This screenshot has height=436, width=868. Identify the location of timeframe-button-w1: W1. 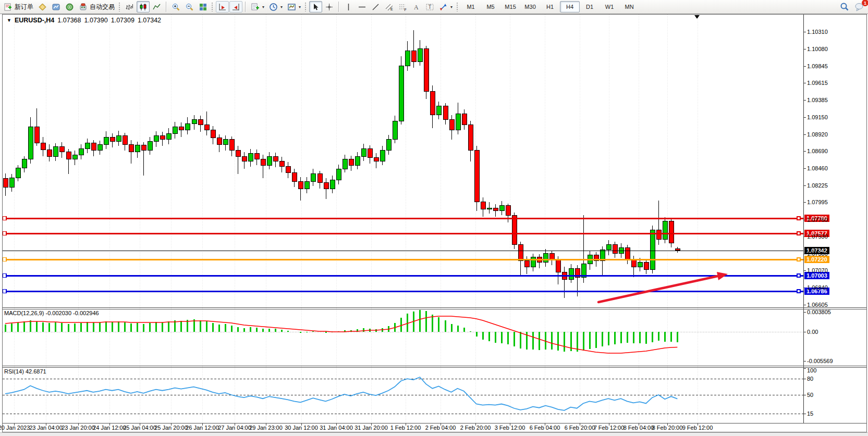
(609, 7).